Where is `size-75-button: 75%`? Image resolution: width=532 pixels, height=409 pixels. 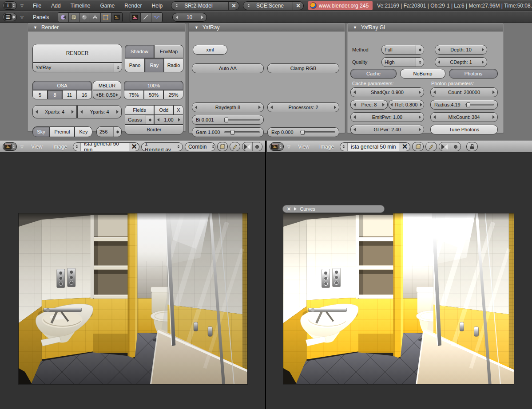
size-75-button: 75% is located at coordinates (134, 95).